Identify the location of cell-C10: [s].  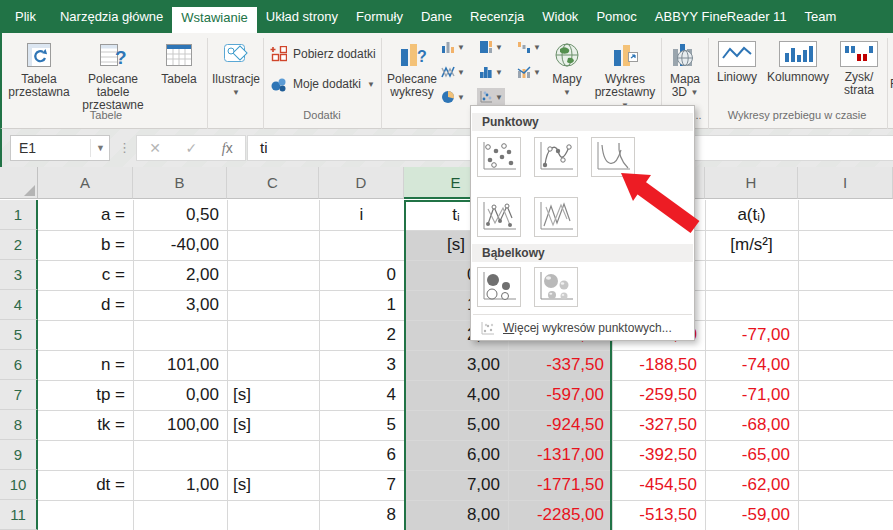
(273, 485).